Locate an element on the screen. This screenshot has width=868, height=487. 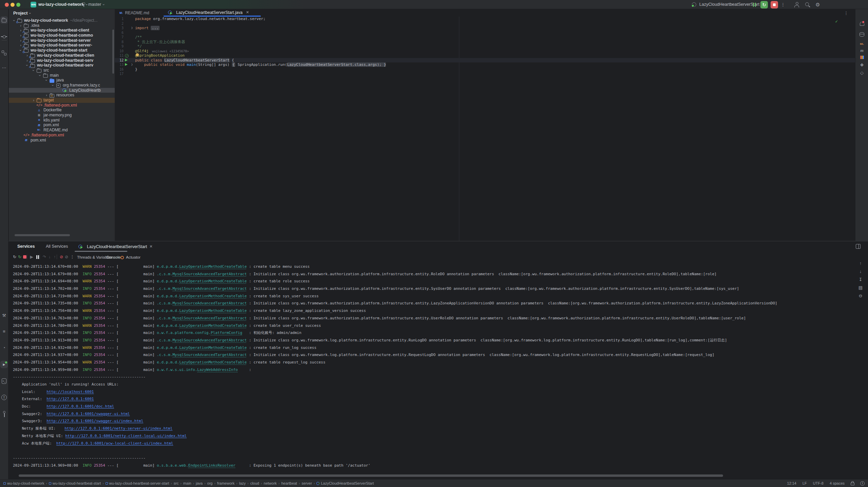
tree-horizontal-scrollbar is located at coordinates (42, 235).